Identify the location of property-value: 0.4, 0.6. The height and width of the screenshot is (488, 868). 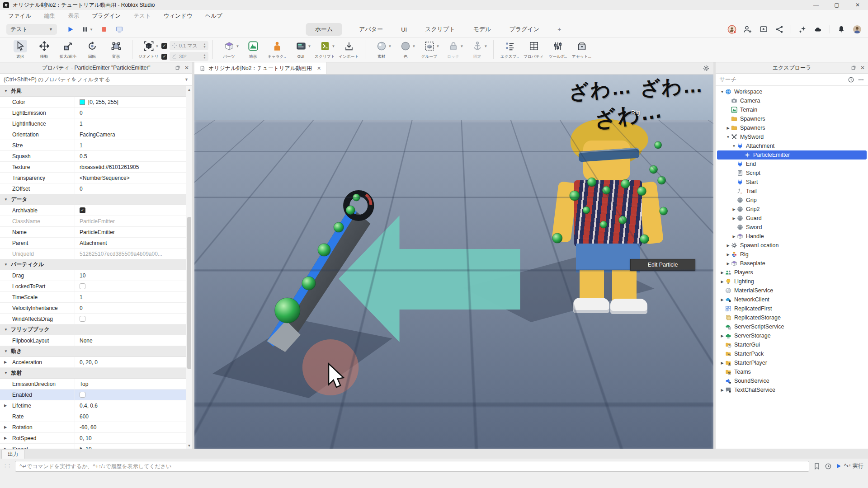
(89, 406).